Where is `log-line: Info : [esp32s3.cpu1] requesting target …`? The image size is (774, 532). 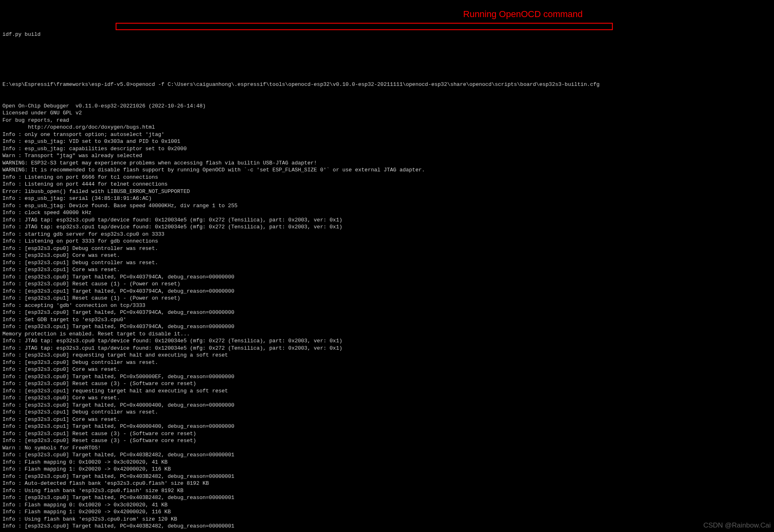
log-line: Info : [esp32s3.cpu1] requesting target … is located at coordinates (387, 391).